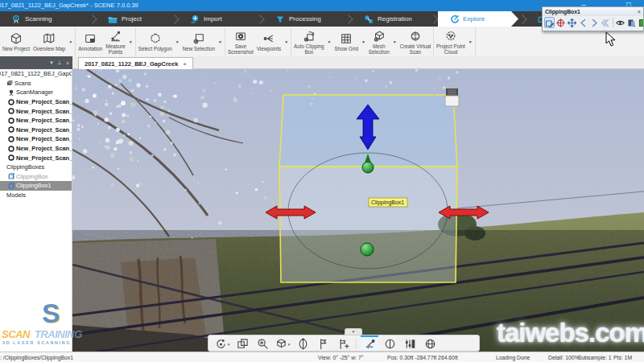  I want to click on contrast-button, so click(390, 343).